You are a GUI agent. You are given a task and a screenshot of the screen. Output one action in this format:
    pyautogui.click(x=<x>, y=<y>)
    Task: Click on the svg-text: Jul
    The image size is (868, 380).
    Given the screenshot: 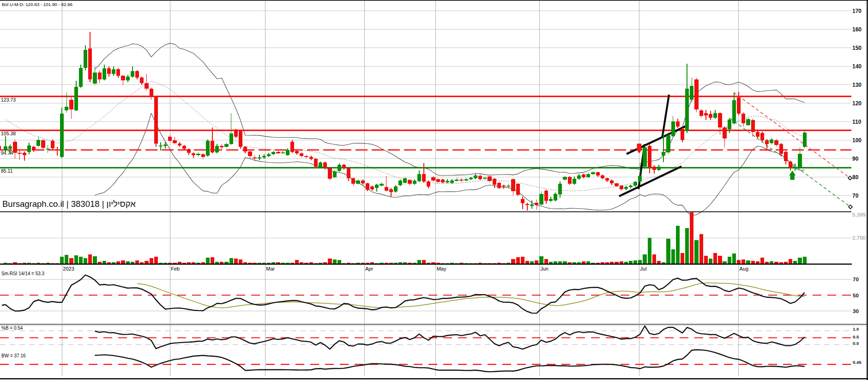 What is the action you would take?
    pyautogui.click(x=643, y=269)
    